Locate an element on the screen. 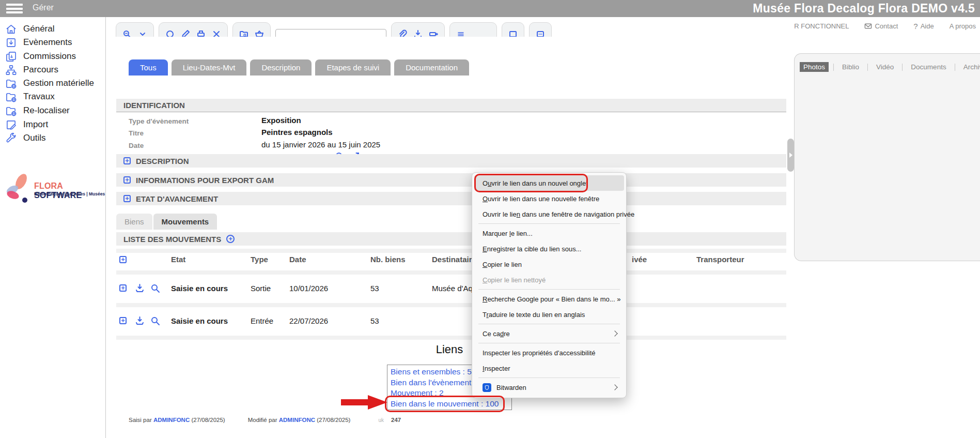 The width and height of the screenshot is (980, 438). identification-header: IDENTIFICATION is located at coordinates (452, 105).